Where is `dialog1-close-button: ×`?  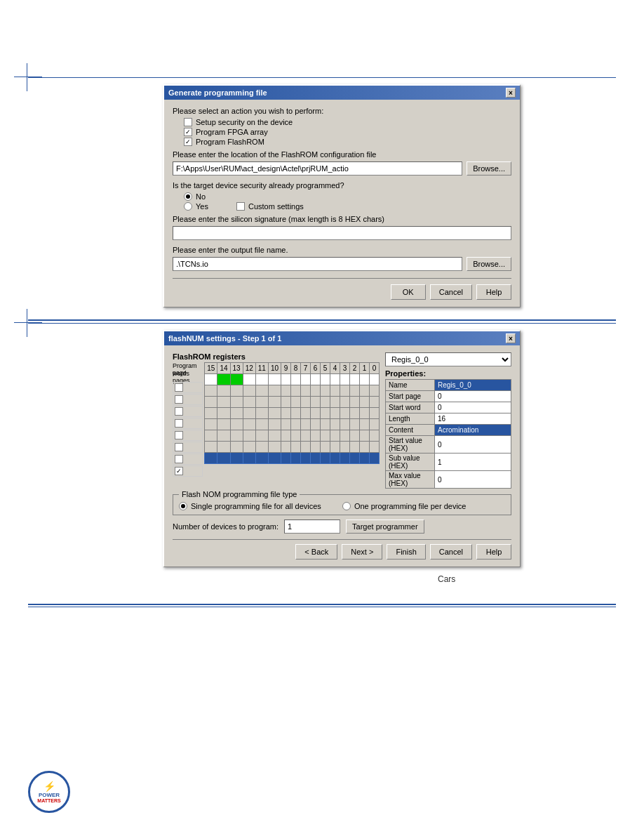
dialog1-close-button: × is located at coordinates (511, 93).